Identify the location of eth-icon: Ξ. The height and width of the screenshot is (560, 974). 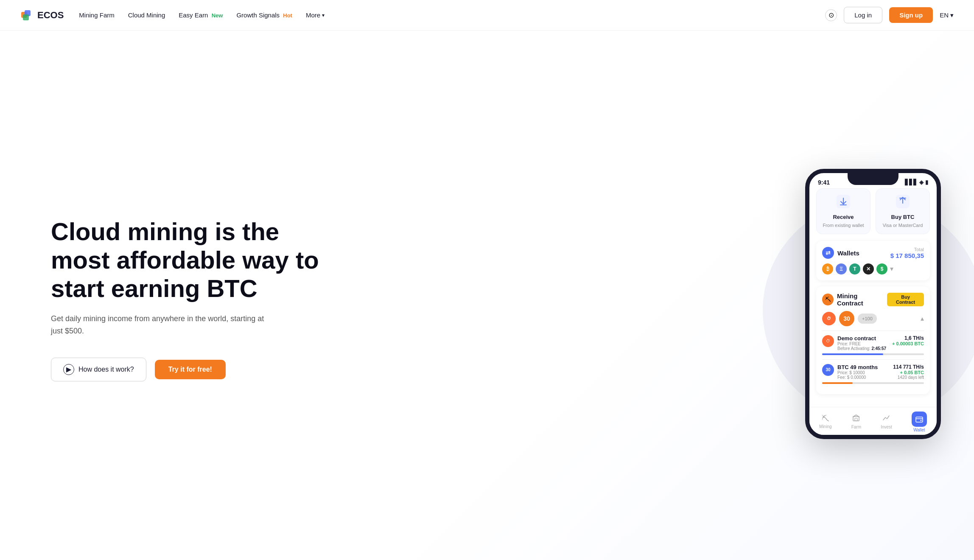
(841, 269).